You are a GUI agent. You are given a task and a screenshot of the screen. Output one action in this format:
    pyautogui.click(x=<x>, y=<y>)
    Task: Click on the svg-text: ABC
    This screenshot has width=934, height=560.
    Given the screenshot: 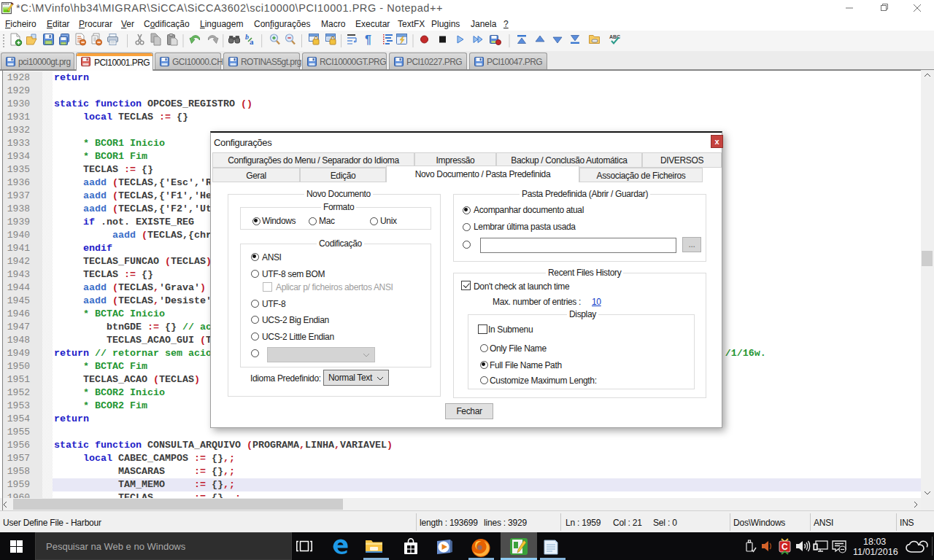 What is the action you would take?
    pyautogui.click(x=614, y=36)
    